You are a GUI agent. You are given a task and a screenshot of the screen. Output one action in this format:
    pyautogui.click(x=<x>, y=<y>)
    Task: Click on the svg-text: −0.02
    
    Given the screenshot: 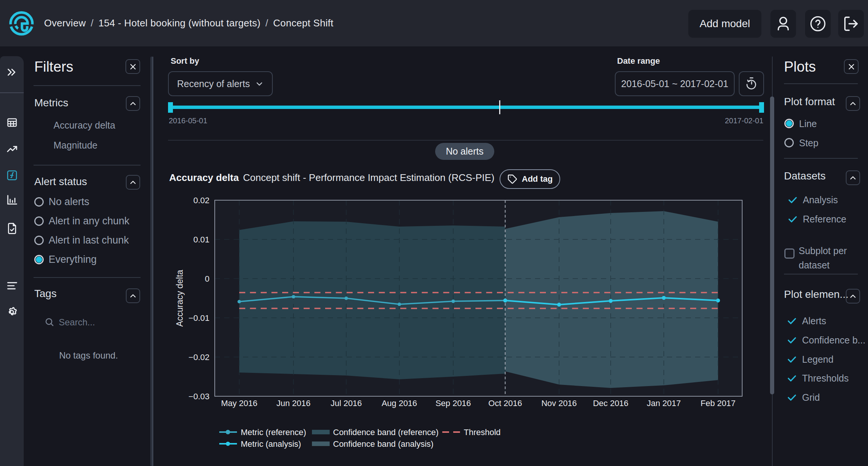 What is the action you would take?
    pyautogui.click(x=199, y=357)
    